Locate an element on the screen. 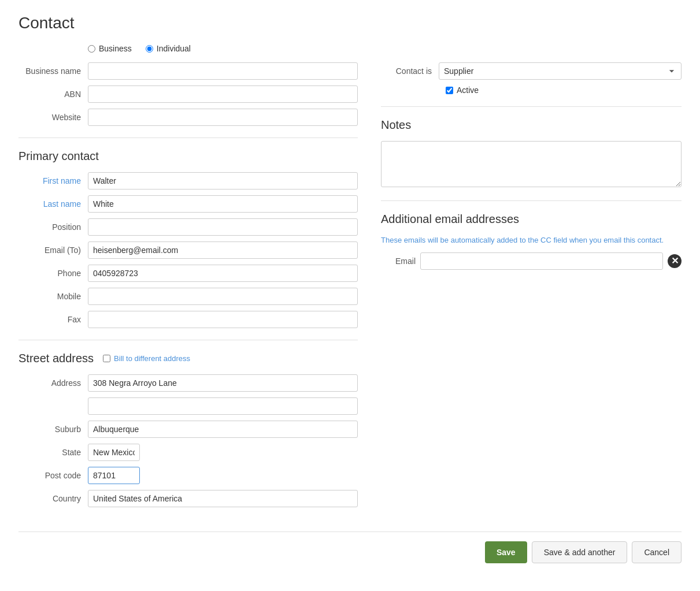  business-radio-label: Business is located at coordinates (110, 49).